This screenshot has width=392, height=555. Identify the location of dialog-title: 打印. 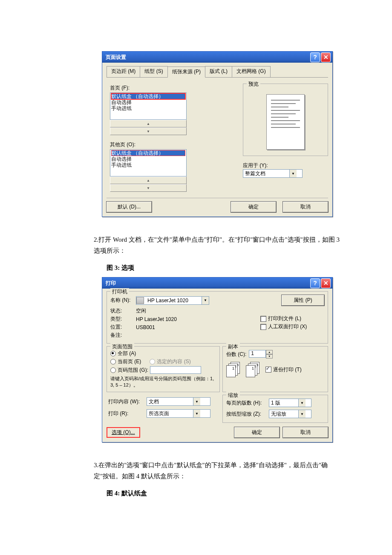
(208, 283).